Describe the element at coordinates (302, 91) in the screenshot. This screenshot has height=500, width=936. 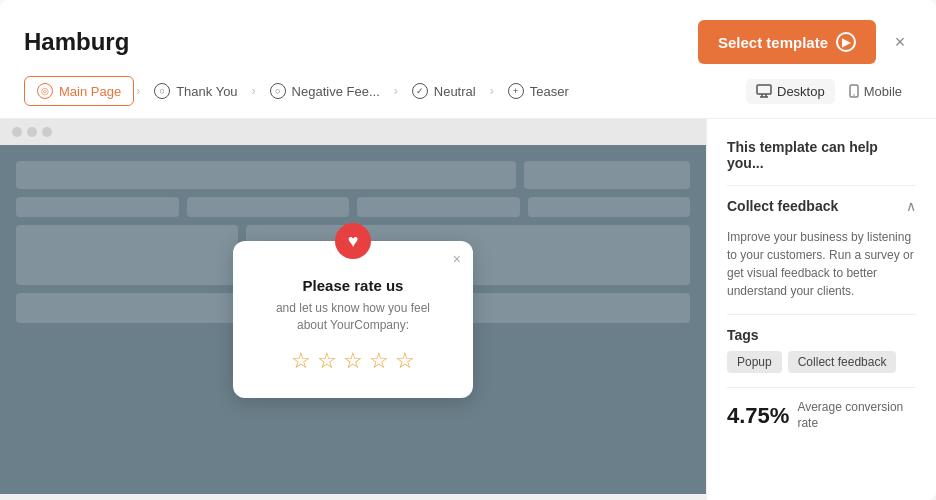
I see `nav-tabs: ◎ Main Page › ○ Thank You › ○ Negative F…` at that location.